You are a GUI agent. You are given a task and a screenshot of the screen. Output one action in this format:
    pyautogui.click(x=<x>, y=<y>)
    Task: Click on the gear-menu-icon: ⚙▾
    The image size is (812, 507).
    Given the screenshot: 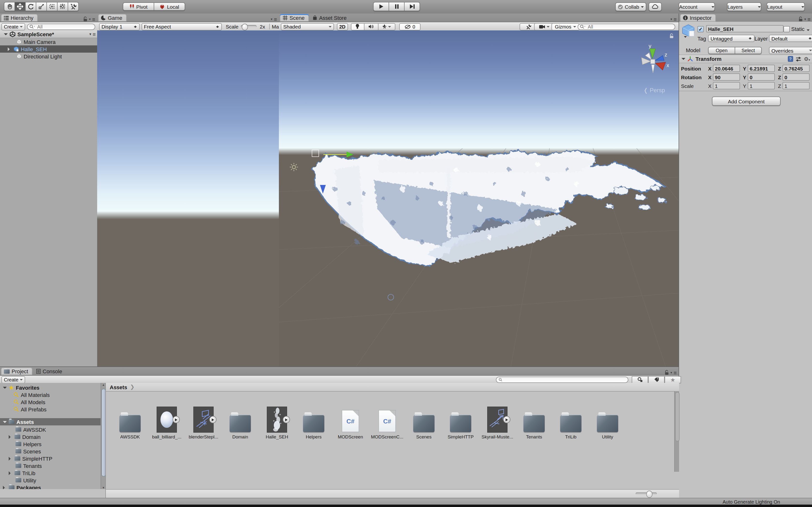 What is the action you would take?
    pyautogui.click(x=807, y=59)
    